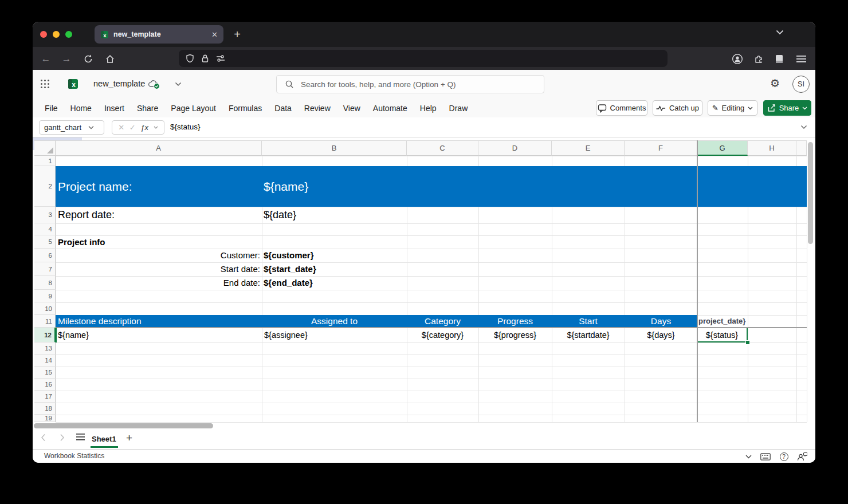 The image size is (848, 504). I want to click on menu-item-formulas: Formulas, so click(245, 108).